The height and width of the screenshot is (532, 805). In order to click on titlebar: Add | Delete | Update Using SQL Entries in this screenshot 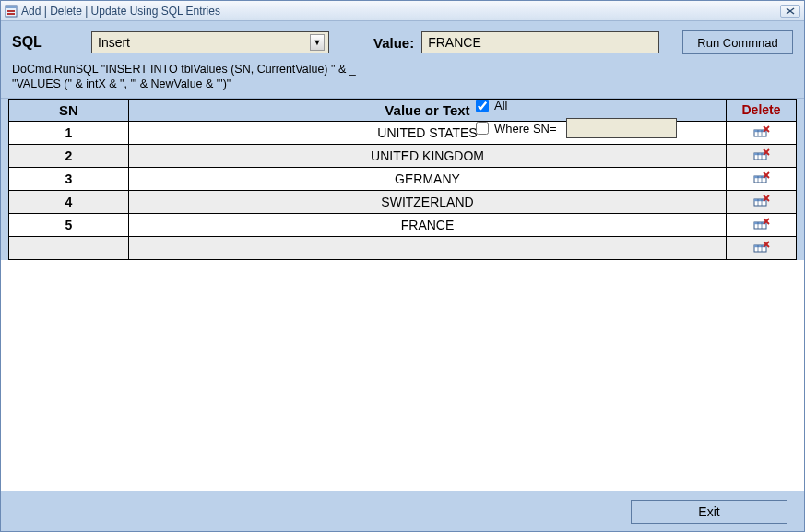, I will do `click(402, 11)`.